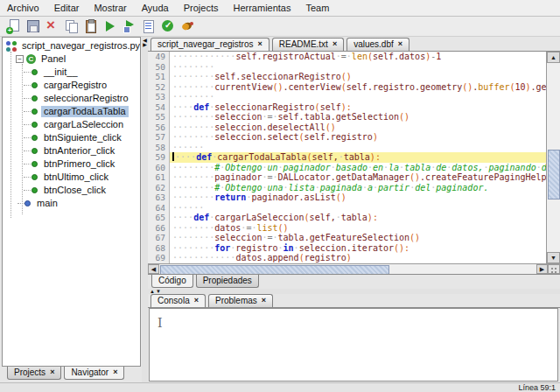 This screenshot has height=392, width=560. What do you see at coordinates (72, 112) in the screenshot?
I see `tree-node-cargartodalatabla: cargarTodaLaTabla` at bounding box center [72, 112].